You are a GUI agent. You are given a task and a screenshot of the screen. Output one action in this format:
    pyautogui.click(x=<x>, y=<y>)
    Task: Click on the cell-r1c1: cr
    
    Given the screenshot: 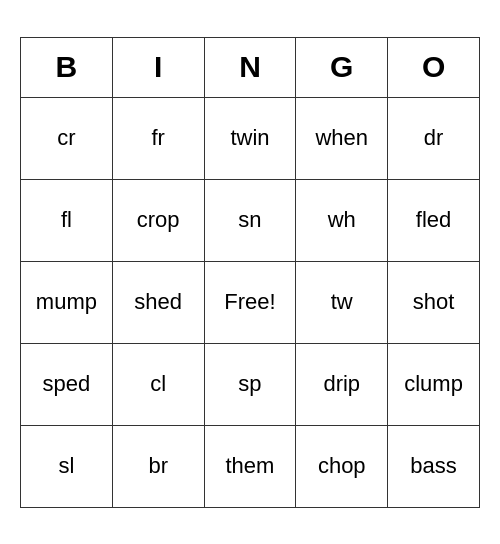 What is the action you would take?
    pyautogui.click(x=67, y=138)
    